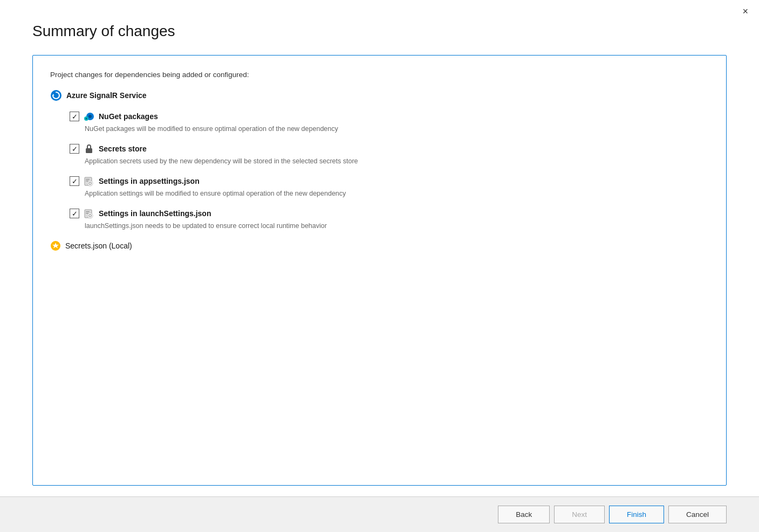 The width and height of the screenshot is (759, 532). I want to click on next-button: Next, so click(579, 514).